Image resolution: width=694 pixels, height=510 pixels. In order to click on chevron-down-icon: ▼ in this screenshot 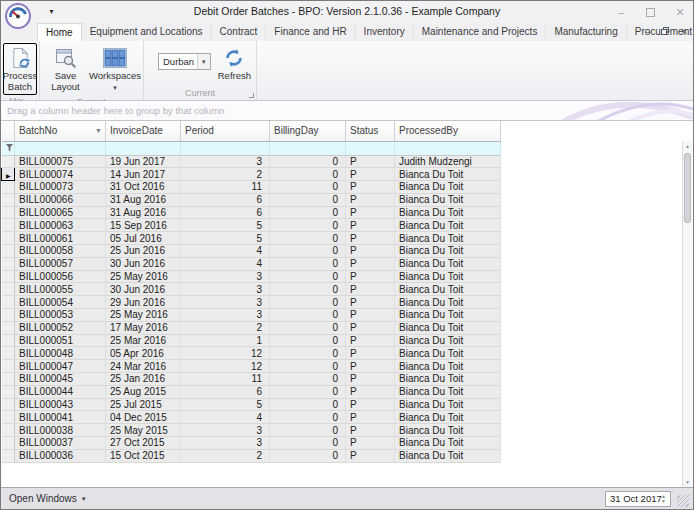, I will do `click(204, 62)`.